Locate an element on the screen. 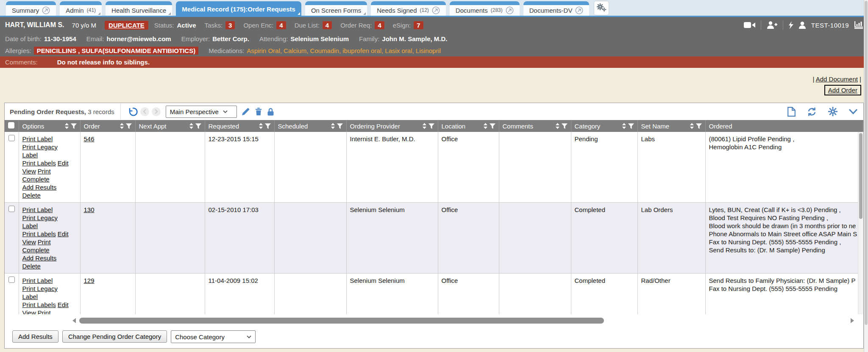  scroll-right-arrow is located at coordinates (852, 321).